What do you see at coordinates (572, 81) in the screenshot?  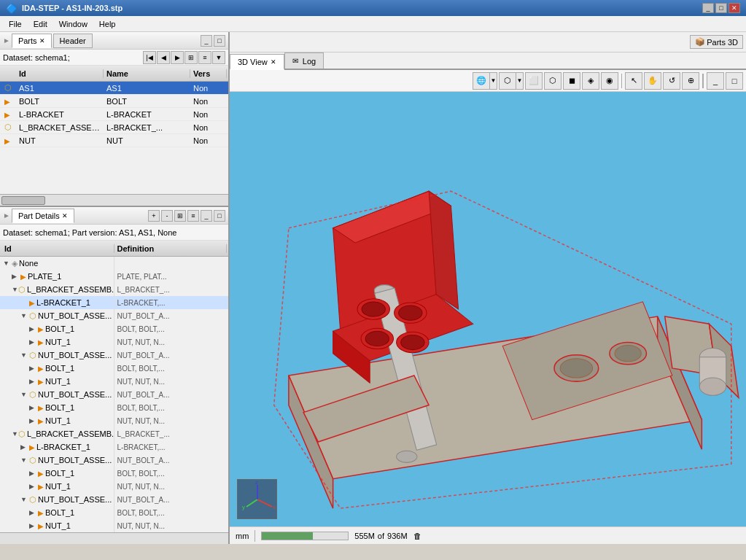 I see `shaded-btn: ◼` at bounding box center [572, 81].